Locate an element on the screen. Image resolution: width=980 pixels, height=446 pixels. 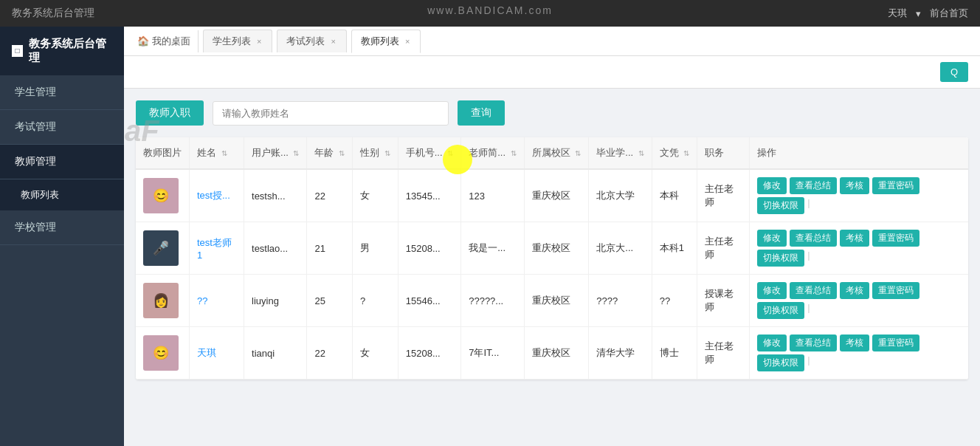
reset-btn-2: 重置密码 is located at coordinates (896, 291).